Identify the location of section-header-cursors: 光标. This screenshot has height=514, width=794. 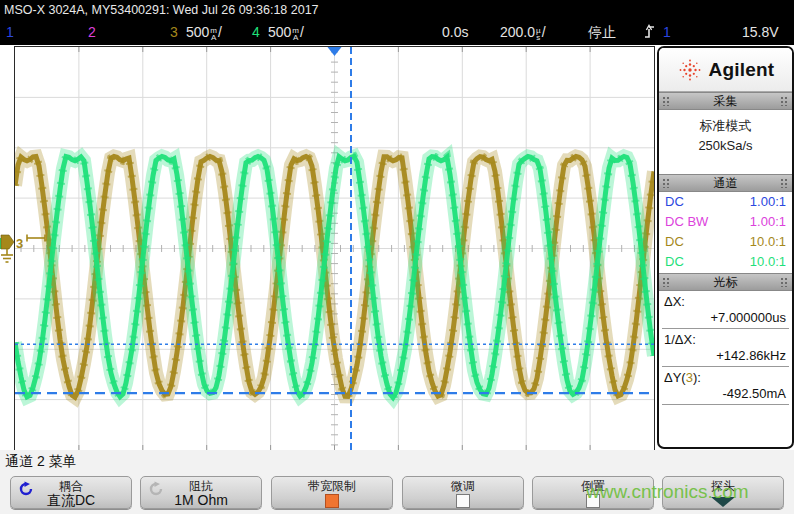
(726, 282).